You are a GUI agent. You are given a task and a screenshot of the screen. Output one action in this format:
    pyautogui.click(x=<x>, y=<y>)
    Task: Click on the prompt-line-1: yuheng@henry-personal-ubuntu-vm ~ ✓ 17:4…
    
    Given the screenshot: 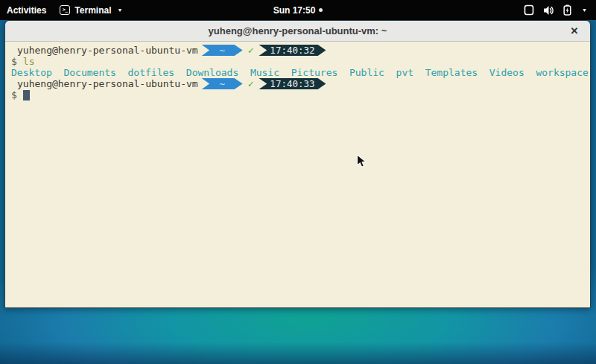 What is the action you would take?
    pyautogui.click(x=301, y=51)
    